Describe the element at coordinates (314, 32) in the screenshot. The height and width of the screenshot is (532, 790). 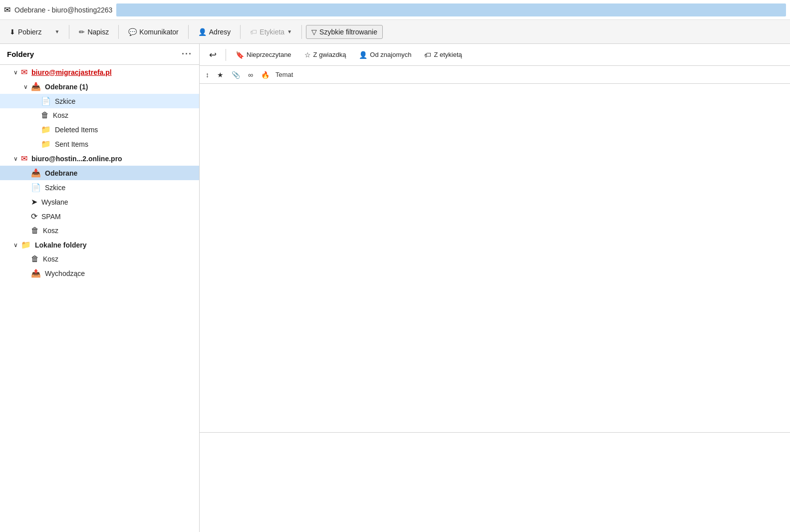
I see `filter-icon: ▽` at that location.